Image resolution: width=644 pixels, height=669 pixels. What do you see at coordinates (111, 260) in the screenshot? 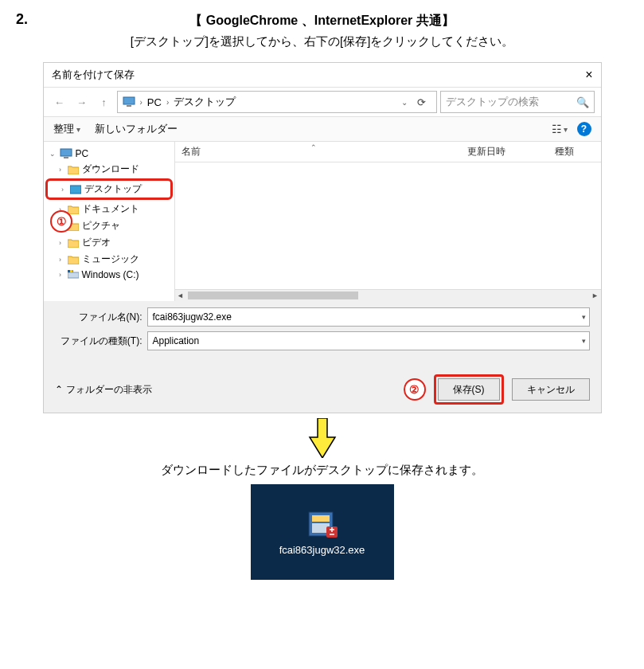
I see `tree-item-label: ミュージック` at bounding box center [111, 260].